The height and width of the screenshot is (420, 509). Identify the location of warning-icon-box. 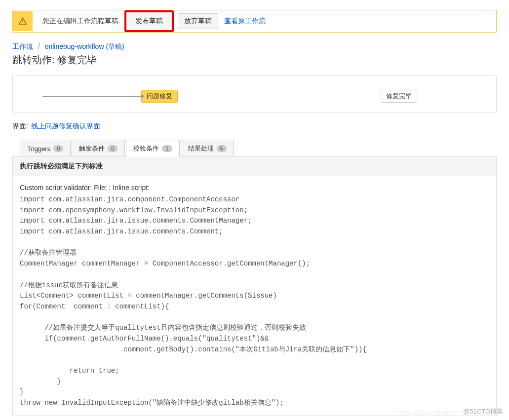
(23, 21).